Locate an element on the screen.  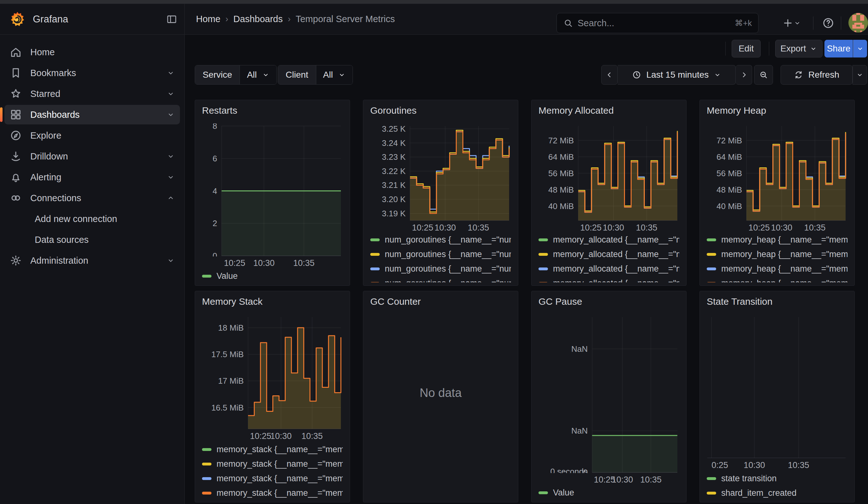
service-filter-value: All is located at coordinates (258, 75).